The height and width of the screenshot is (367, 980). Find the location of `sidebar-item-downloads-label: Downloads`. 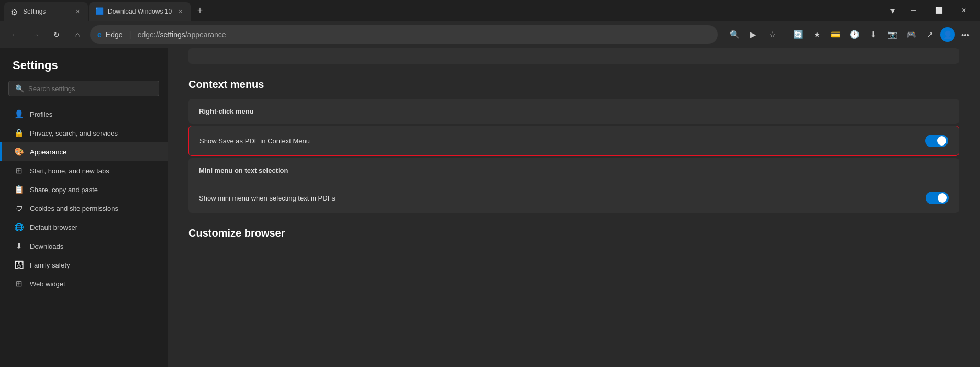

sidebar-item-downloads-label: Downloads is located at coordinates (47, 246).